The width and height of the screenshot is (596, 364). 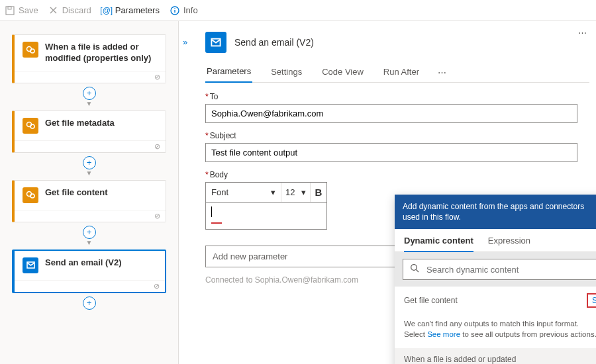 What do you see at coordinates (217, 223) in the screenshot?
I see `spellcheck-underline` at bounding box center [217, 223].